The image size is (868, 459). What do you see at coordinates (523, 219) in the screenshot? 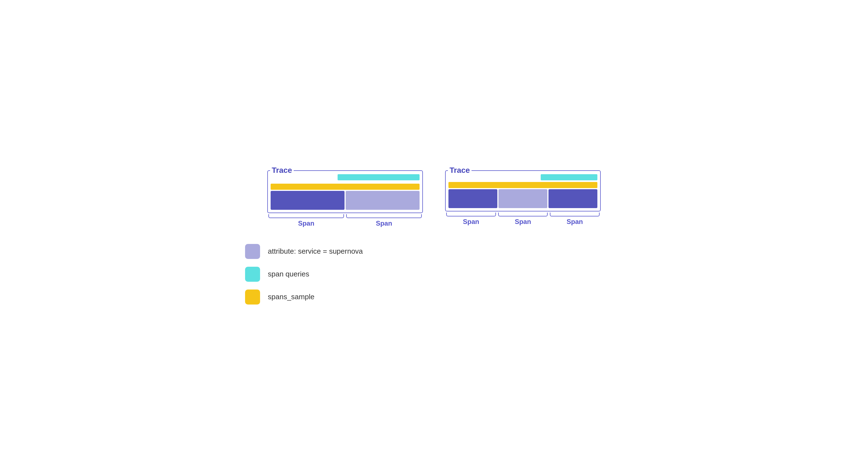
I see `span-unit-2-2: Span` at bounding box center [523, 219].